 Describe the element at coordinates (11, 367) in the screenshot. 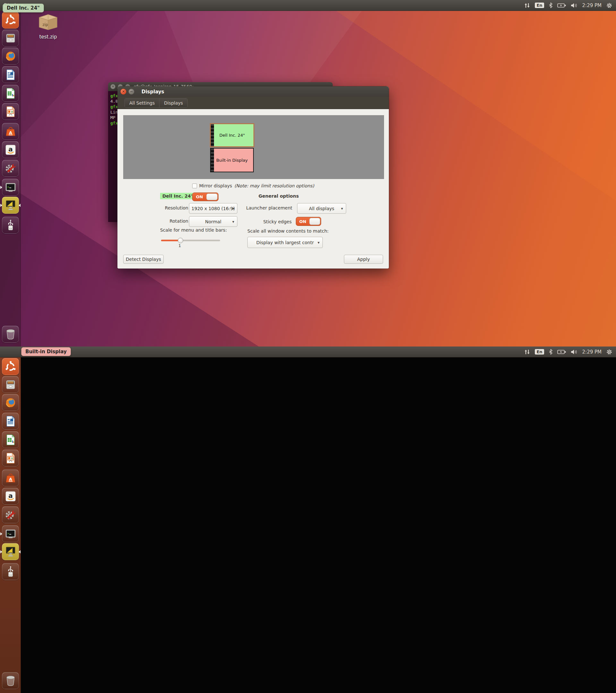

I see `ubuntu-logo-icon` at that location.